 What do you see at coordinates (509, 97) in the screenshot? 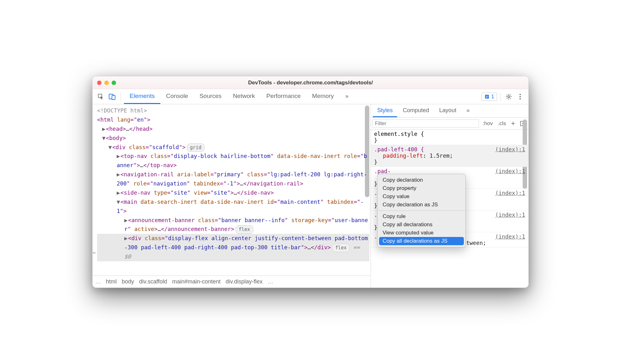
I see `gear-icon` at bounding box center [509, 97].